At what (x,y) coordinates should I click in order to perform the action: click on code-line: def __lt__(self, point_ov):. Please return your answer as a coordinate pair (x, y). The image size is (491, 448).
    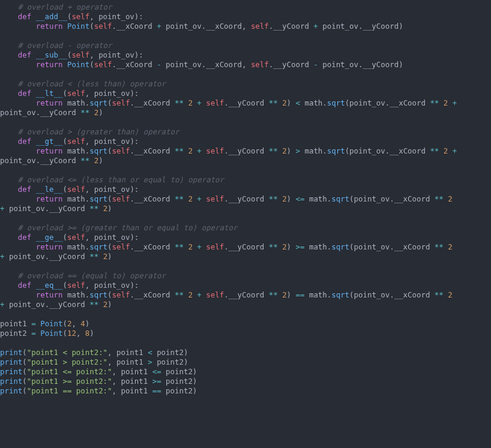
    Looking at the image, I should click on (70, 94).